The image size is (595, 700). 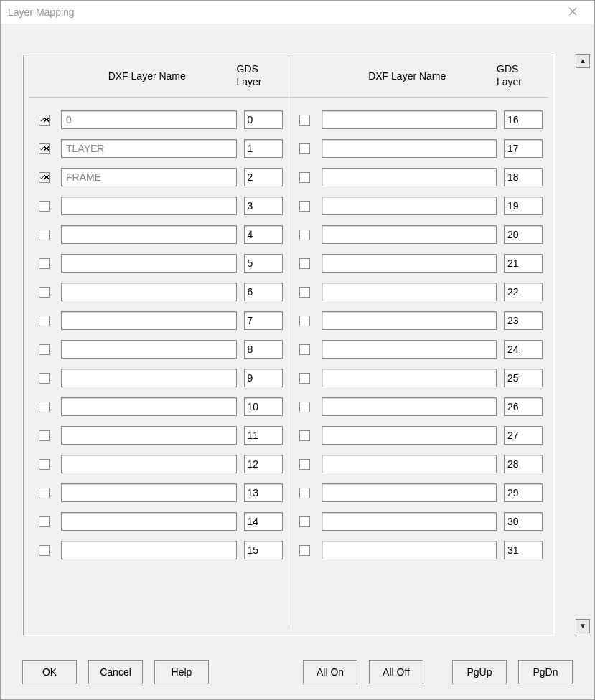 I want to click on pgup-button: PgUp, so click(x=479, y=672).